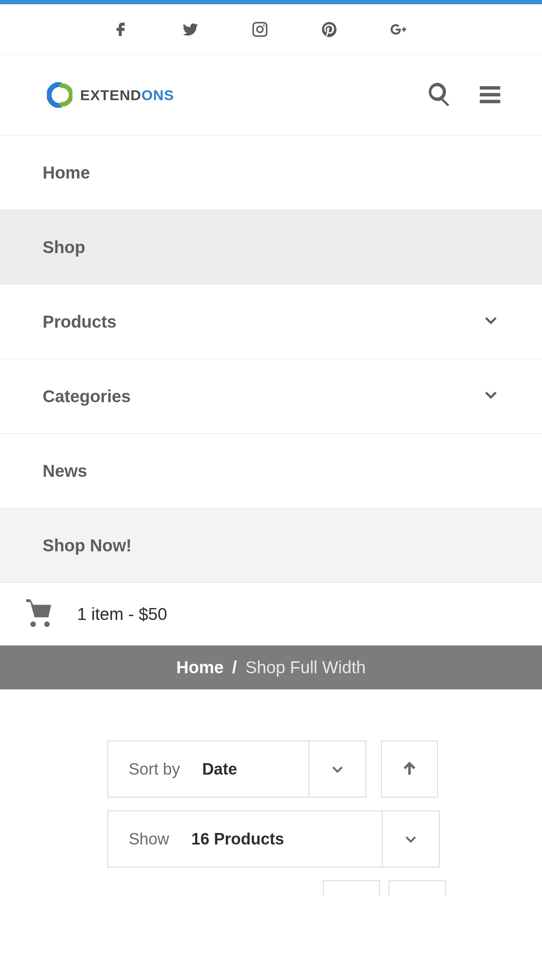 This screenshot has height=980, width=542. What do you see at coordinates (111, 95) in the screenshot?
I see `logo: EXTENDONS` at bounding box center [111, 95].